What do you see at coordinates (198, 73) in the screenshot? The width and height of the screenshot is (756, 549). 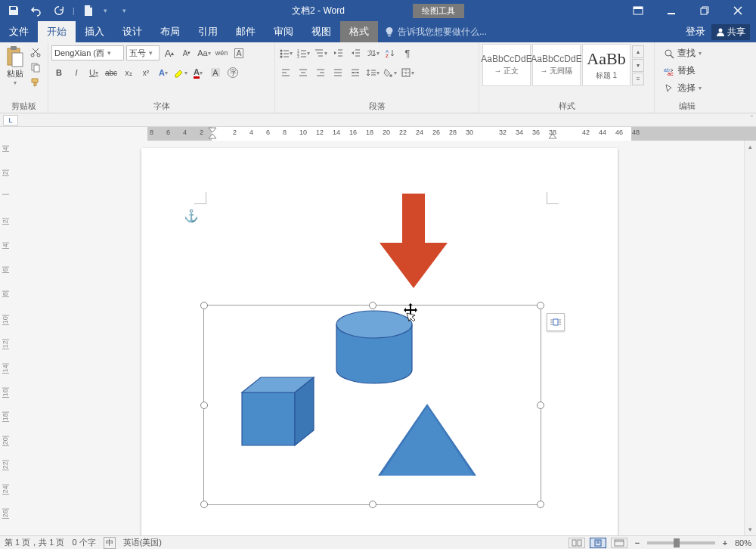 I see `font-color-icon: A▾` at bounding box center [198, 73].